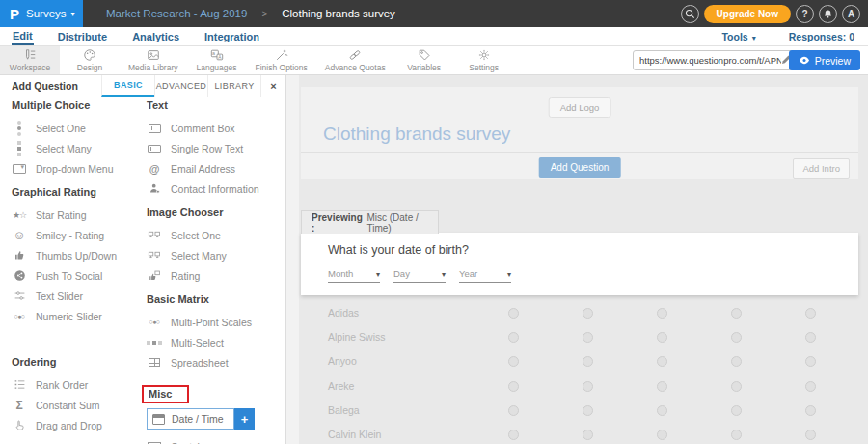 The height and width of the screenshot is (444, 868). I want to click on qtype-push-to-social: Push To Social, so click(78, 276).